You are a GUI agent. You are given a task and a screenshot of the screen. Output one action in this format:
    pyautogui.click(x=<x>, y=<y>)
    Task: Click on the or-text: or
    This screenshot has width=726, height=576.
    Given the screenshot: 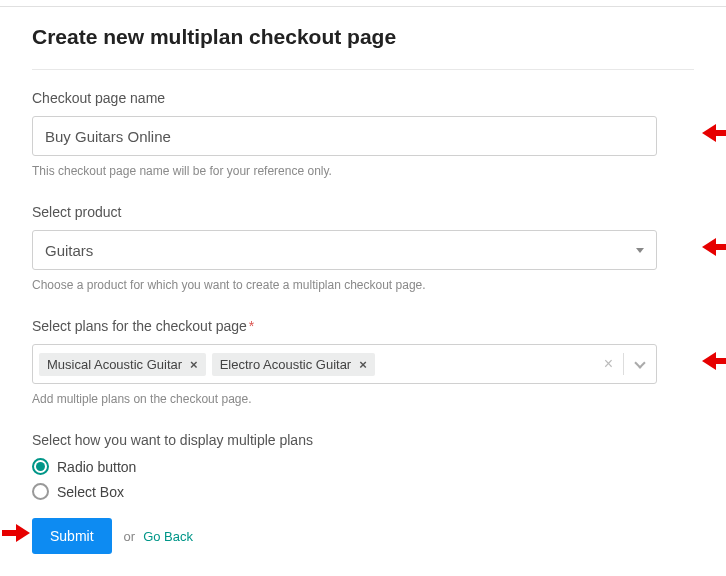 What is the action you would take?
    pyautogui.click(x=130, y=536)
    